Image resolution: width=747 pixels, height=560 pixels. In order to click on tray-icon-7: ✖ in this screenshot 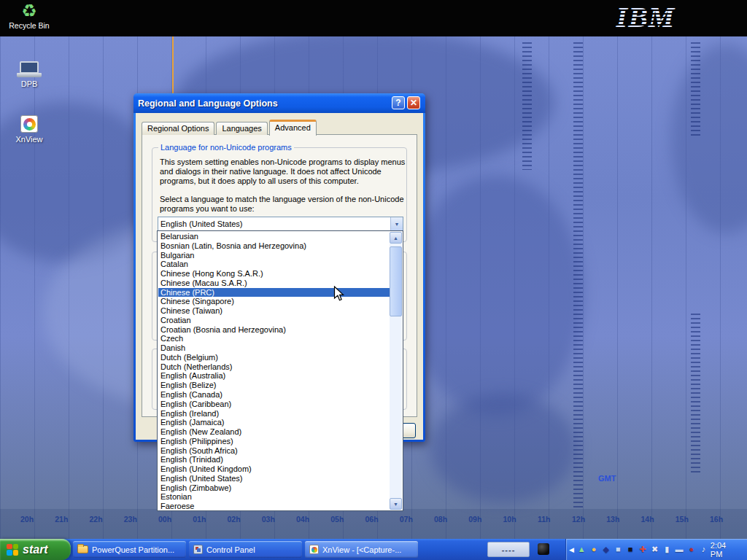, I will do `click(655, 550)`.